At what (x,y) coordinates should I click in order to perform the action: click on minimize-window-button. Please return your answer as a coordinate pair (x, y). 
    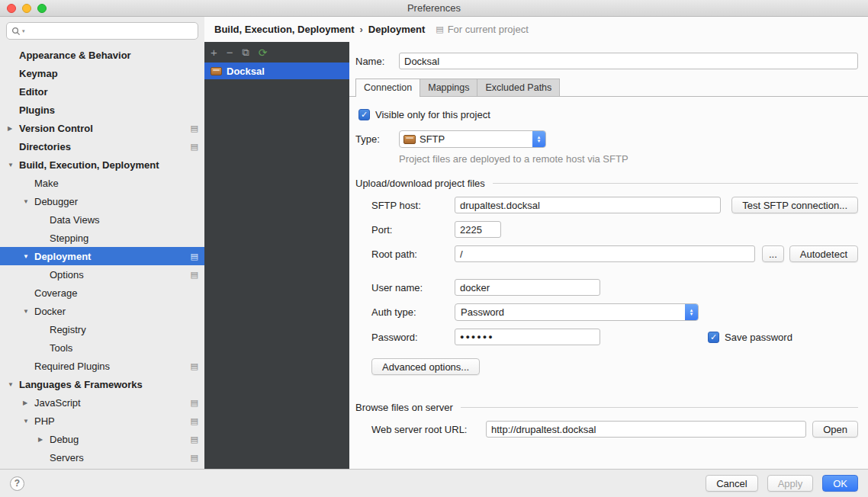
    Looking at the image, I should click on (27, 8).